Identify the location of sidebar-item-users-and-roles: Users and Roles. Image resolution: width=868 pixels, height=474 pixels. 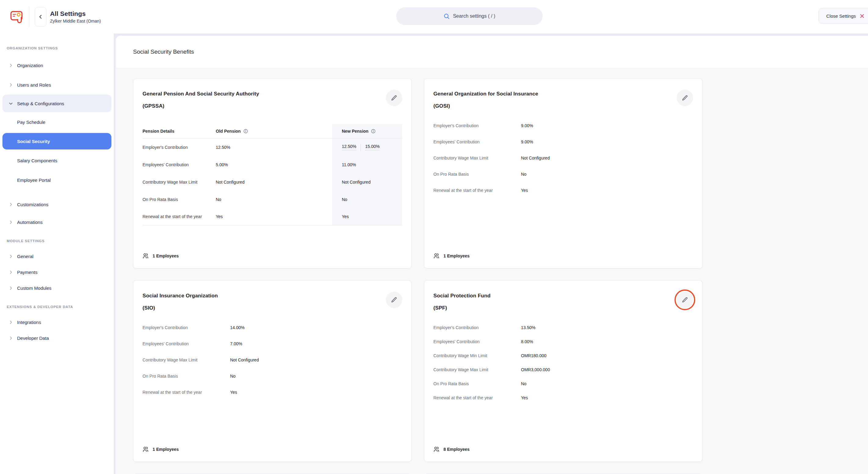
(57, 85).